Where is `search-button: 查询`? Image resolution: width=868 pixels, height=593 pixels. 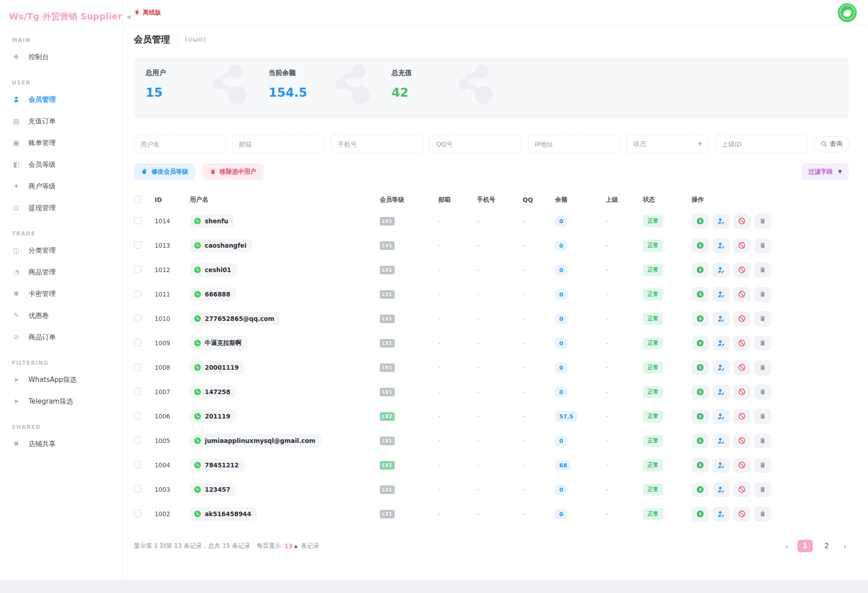 search-button: 查询 is located at coordinates (831, 144).